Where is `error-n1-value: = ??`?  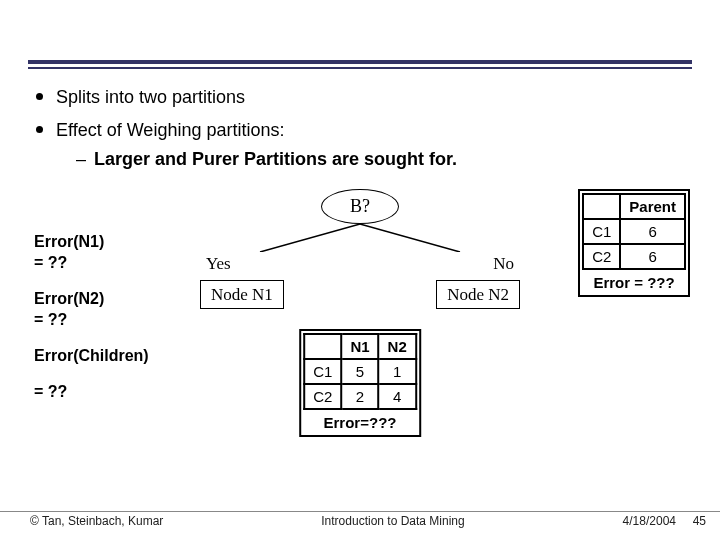
error-n1-value: = ?? is located at coordinates (50, 262).